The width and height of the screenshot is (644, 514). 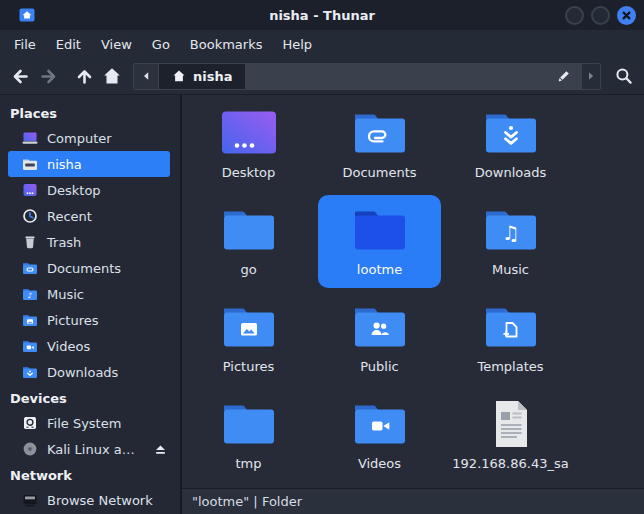 I want to click on statusbar: "lootme" | Folder, so click(x=413, y=501).